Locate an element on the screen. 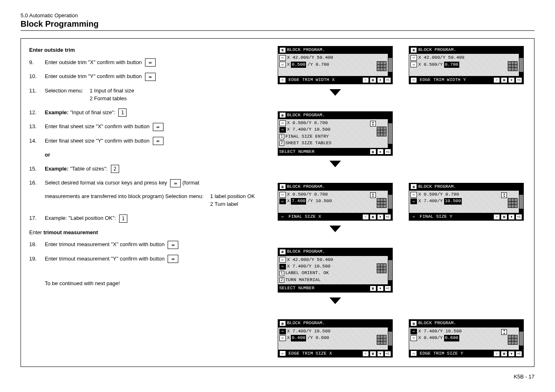 This screenshot has width=555, height=392. panel-select-label: ▦BLOCK PROGRAM. ▭X 42.000/Y 59.400 ▭X 7.… is located at coordinates (335, 277).